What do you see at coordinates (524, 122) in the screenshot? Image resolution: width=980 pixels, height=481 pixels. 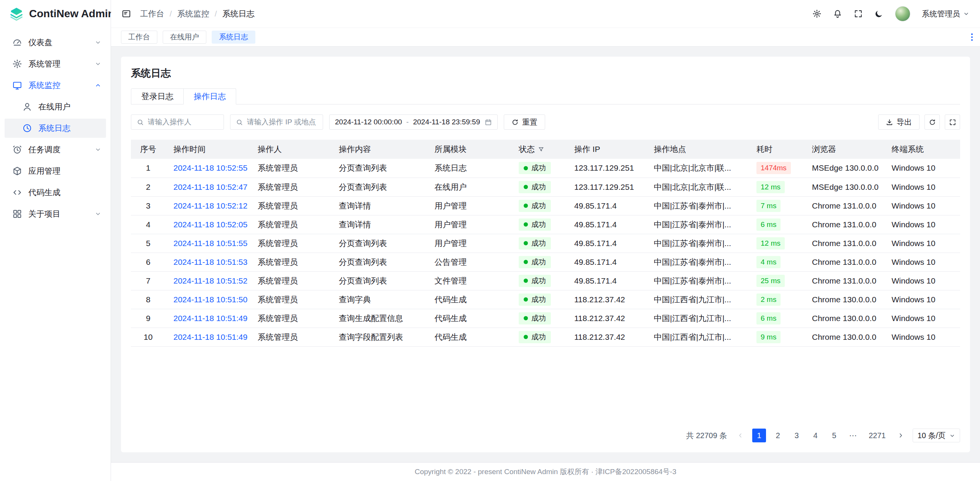 I see `reset-button: 重置` at bounding box center [524, 122].